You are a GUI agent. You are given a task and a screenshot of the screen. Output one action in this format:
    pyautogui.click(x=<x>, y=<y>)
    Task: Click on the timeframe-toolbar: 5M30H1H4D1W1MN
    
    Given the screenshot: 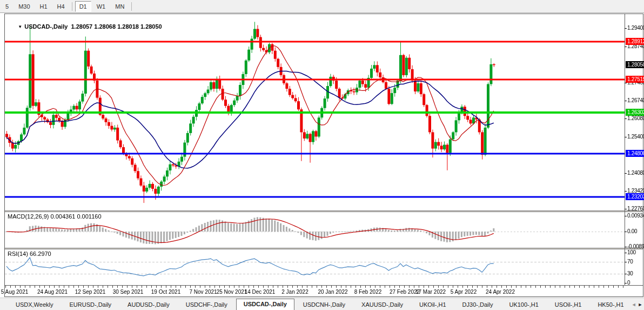 What is the action you would take?
    pyautogui.click(x=322, y=6)
    